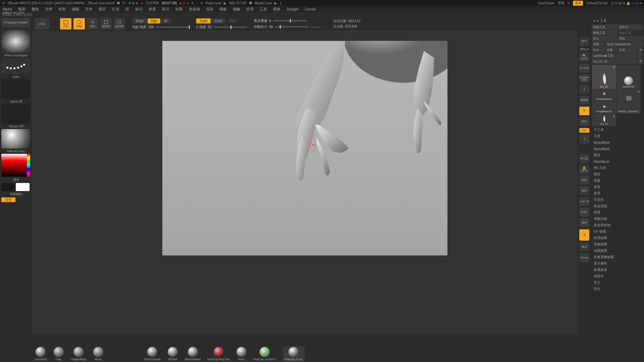  What do you see at coordinates (641, 50) in the screenshot?
I see `goz-r-button: R` at bounding box center [641, 50].